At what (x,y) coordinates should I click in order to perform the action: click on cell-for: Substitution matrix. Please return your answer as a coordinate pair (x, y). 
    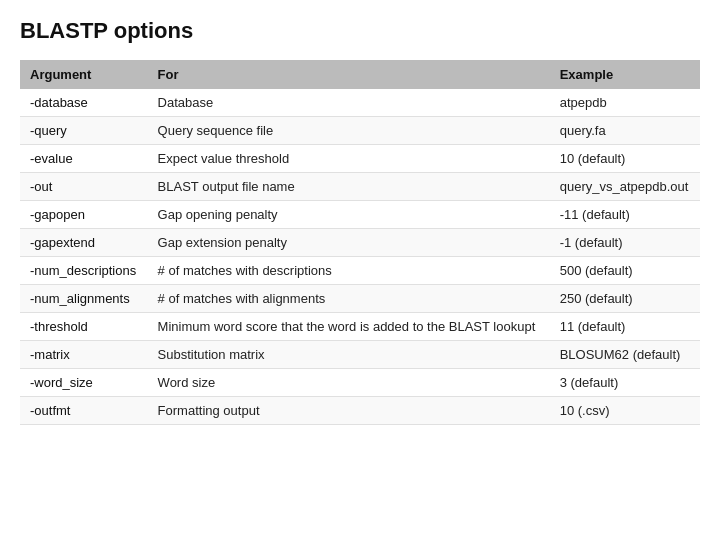
    Looking at the image, I should click on (349, 355).